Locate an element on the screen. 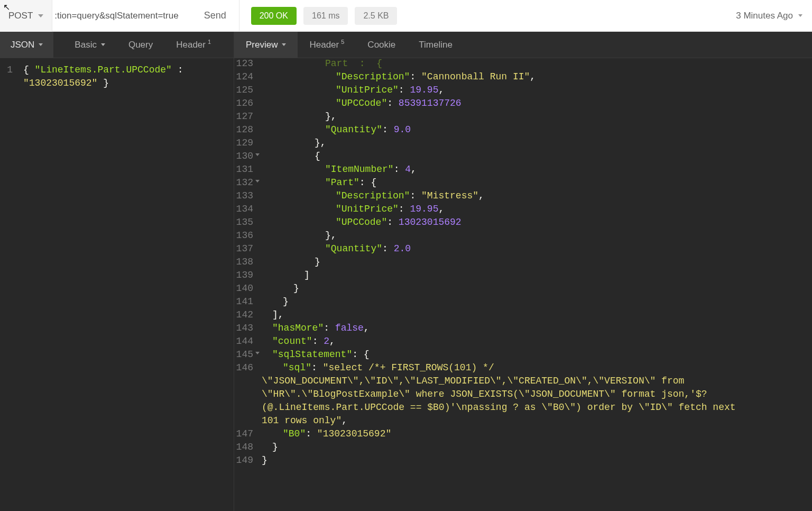  send-button: Send is located at coordinates (215, 16).